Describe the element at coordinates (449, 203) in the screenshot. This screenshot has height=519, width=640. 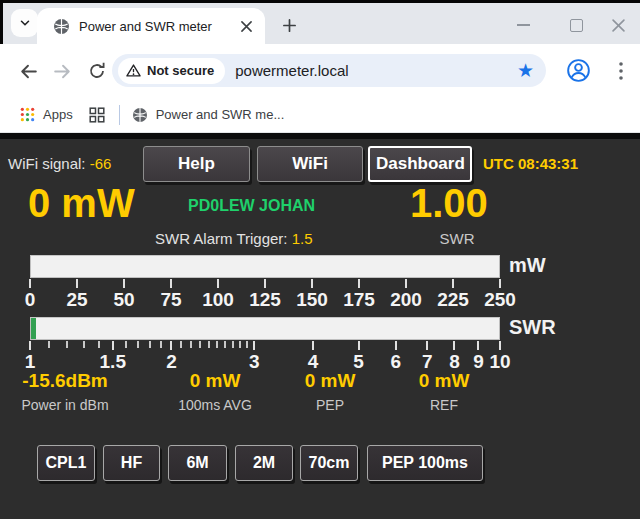
I see `swr-reading: 1.00` at that location.